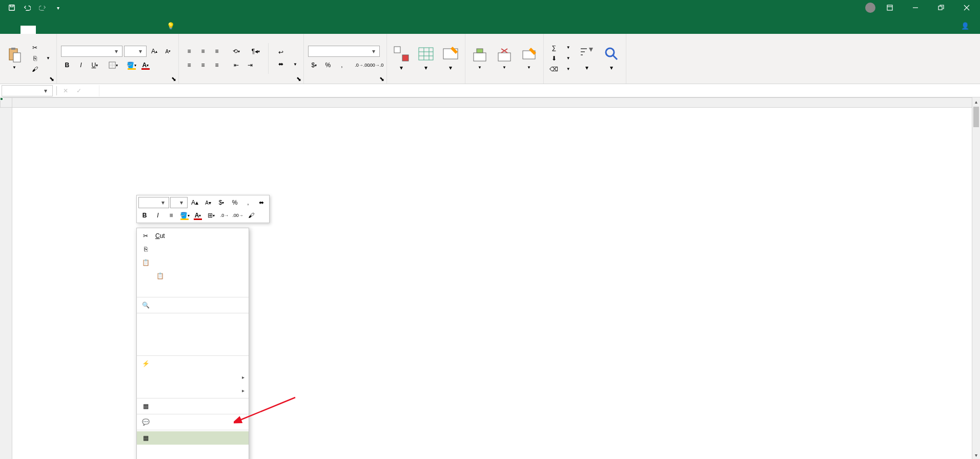 The height and width of the screenshot is (459, 980). What do you see at coordinates (90, 30) in the screenshot?
I see `tab-data` at bounding box center [90, 30].